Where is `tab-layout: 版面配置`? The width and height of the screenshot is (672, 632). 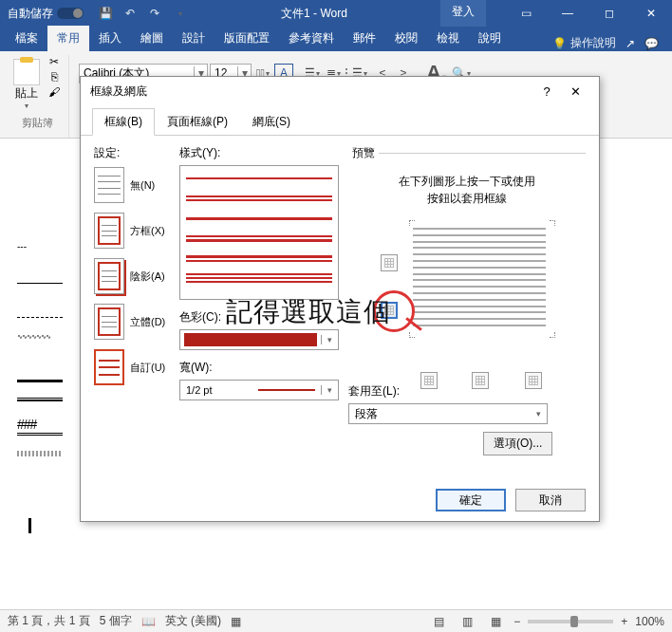 tab-layout: 版面配置 is located at coordinates (247, 38).